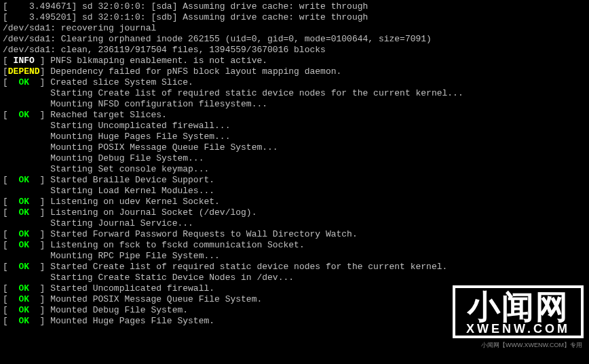 This screenshot has width=589, height=364. What do you see at coordinates (164, 50) in the screenshot?
I see `console-segment: /dev/sda1: clean, 236119/917504 files, 1…` at bounding box center [164, 50].